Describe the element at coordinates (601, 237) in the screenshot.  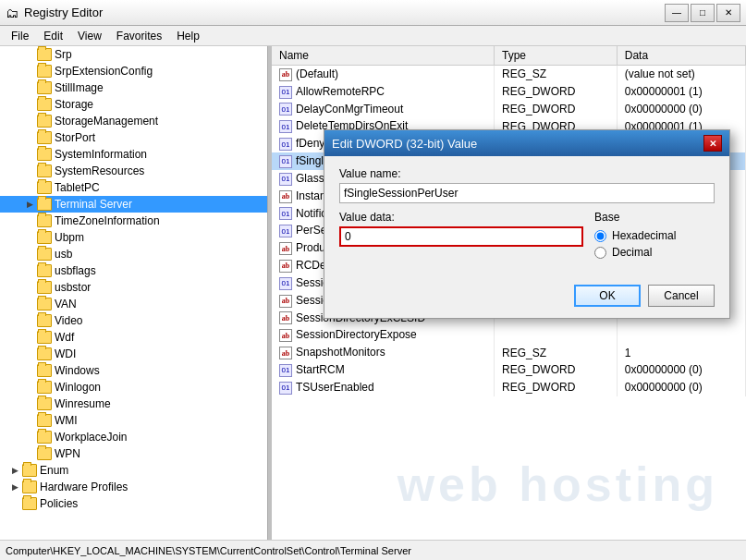
I see `radio-hex-input` at that location.